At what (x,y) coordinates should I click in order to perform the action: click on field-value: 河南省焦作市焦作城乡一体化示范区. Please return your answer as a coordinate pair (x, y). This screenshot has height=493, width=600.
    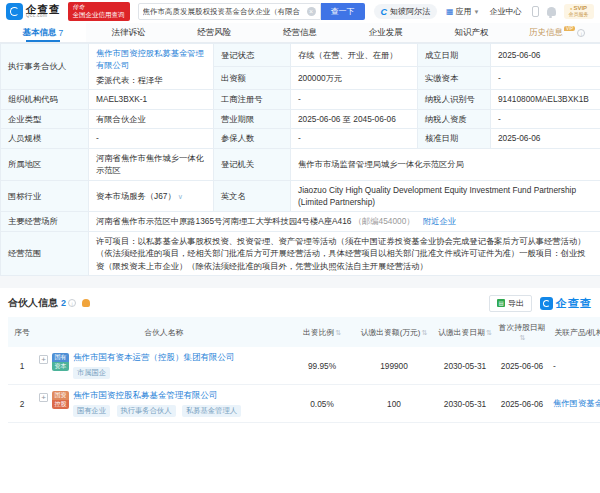
    Looking at the image, I should click on (152, 164).